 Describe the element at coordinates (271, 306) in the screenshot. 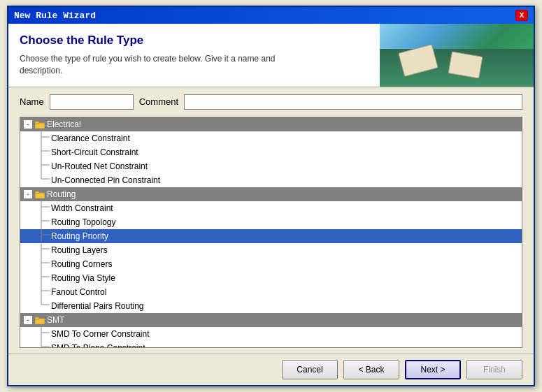

I see `tree-item: Differential Pairs Routing` at that location.